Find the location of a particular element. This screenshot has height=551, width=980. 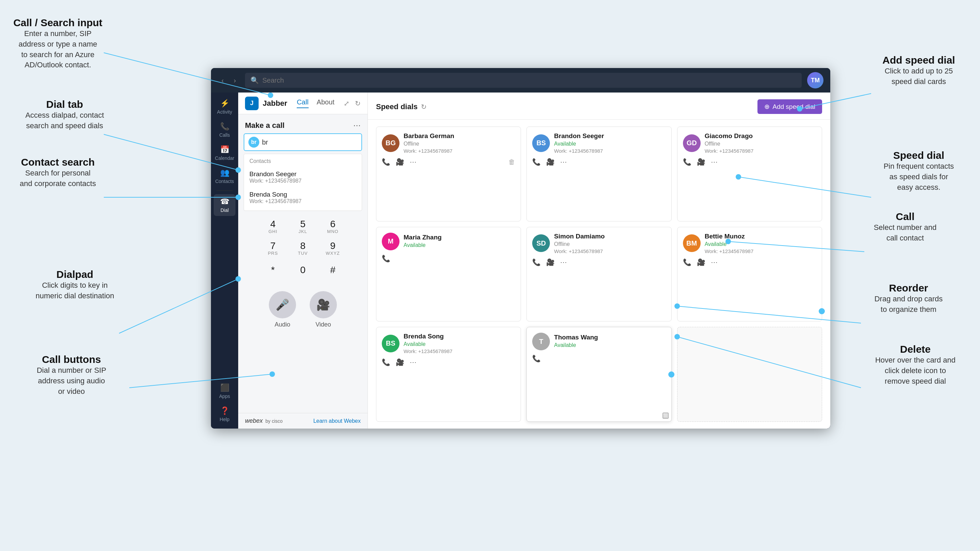

more-icon-bettie: ⋯ is located at coordinates (714, 262).